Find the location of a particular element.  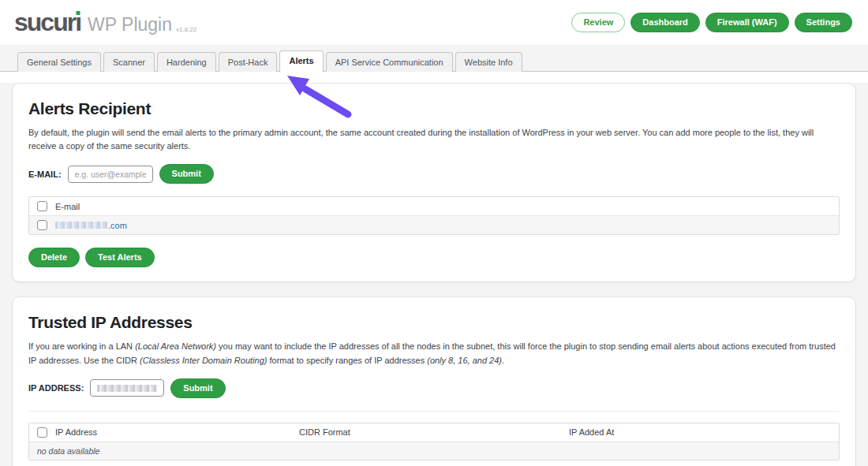

select-all-emails-checkbox is located at coordinates (43, 207).